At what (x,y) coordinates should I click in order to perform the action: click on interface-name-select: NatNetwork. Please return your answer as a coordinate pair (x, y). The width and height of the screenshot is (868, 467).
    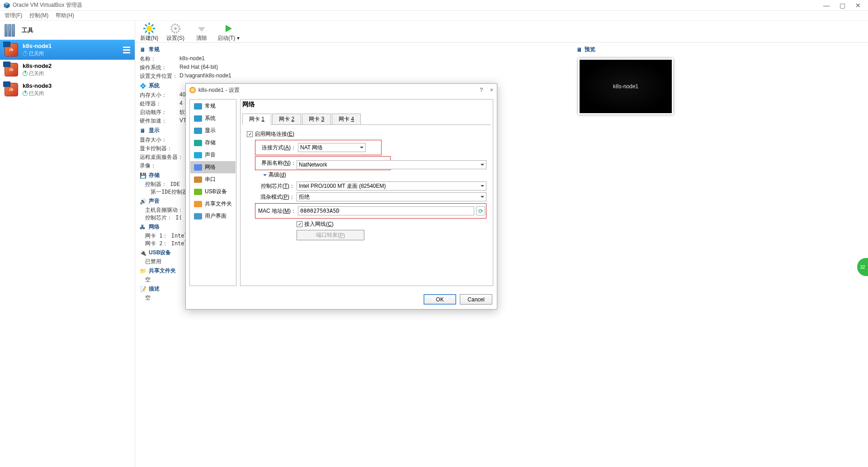
    Looking at the image, I should click on (392, 165).